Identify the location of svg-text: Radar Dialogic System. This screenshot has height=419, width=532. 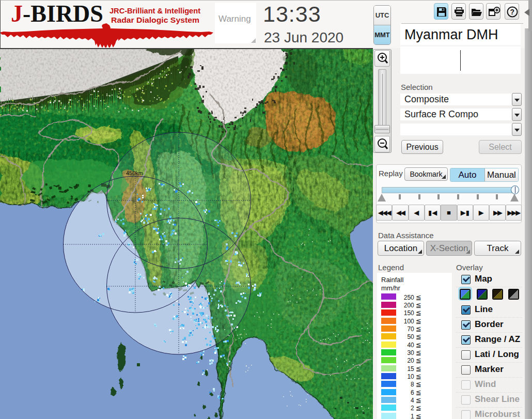
(155, 20).